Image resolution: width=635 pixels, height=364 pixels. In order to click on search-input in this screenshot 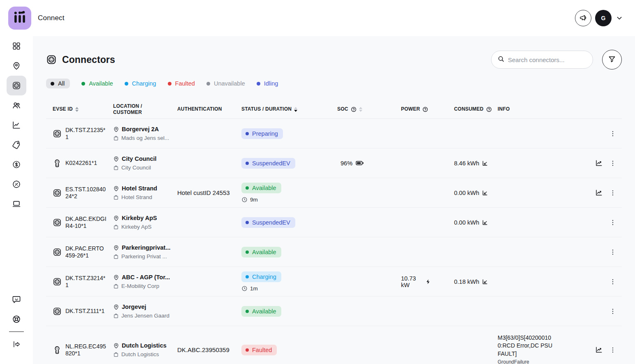, I will do `click(547, 60)`.